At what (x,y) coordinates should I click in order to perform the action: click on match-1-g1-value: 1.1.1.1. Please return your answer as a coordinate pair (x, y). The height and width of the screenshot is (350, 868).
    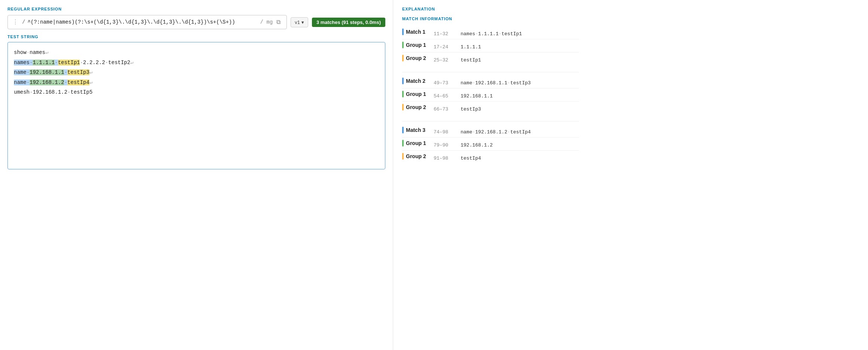
    Looking at the image, I should click on (471, 47).